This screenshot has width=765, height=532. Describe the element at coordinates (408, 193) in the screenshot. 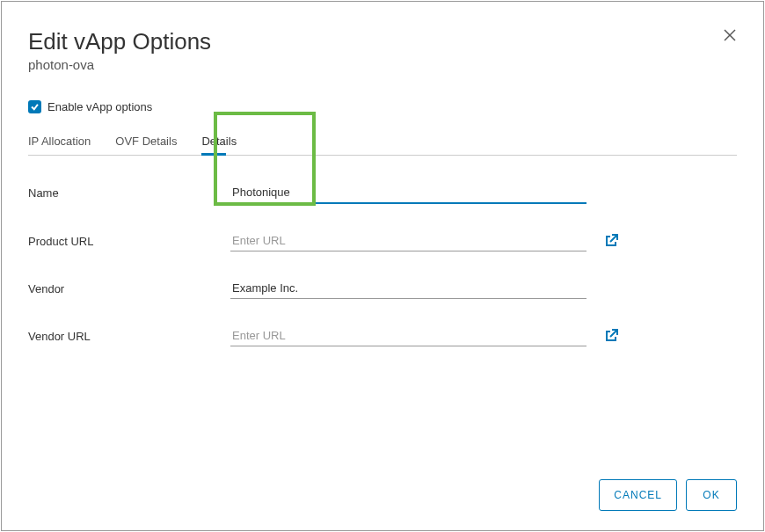

I see `field-name-input-wrap` at that location.